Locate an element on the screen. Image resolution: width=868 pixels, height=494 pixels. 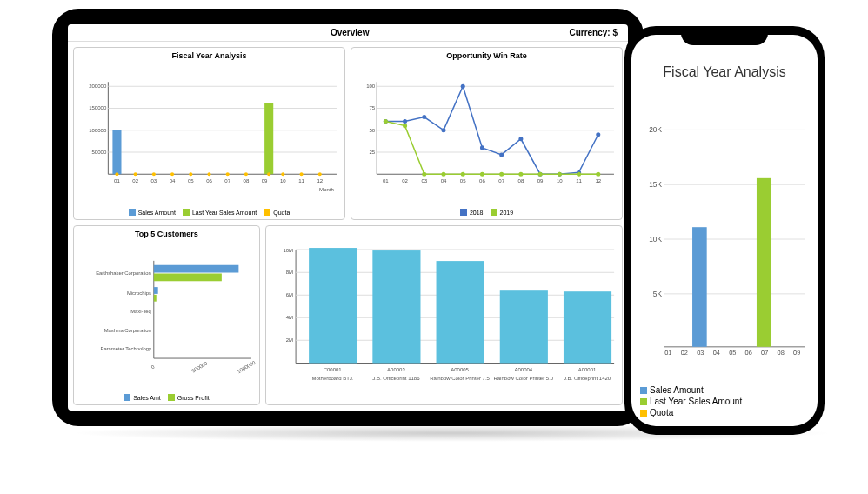
phone-chart-title: Fiscal Year Analysis is located at coordinates (724, 72).